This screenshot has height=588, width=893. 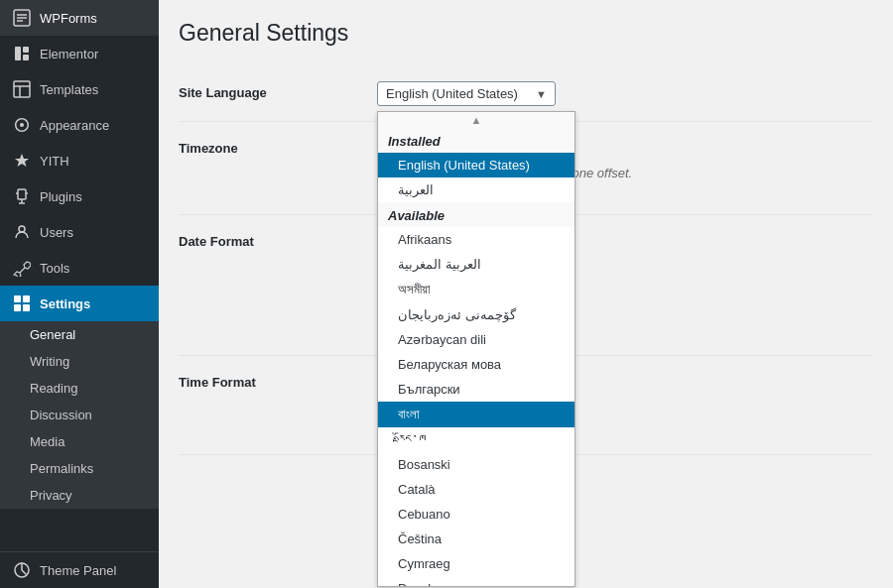 I want to click on available-group-label: Available, so click(x=476, y=214).